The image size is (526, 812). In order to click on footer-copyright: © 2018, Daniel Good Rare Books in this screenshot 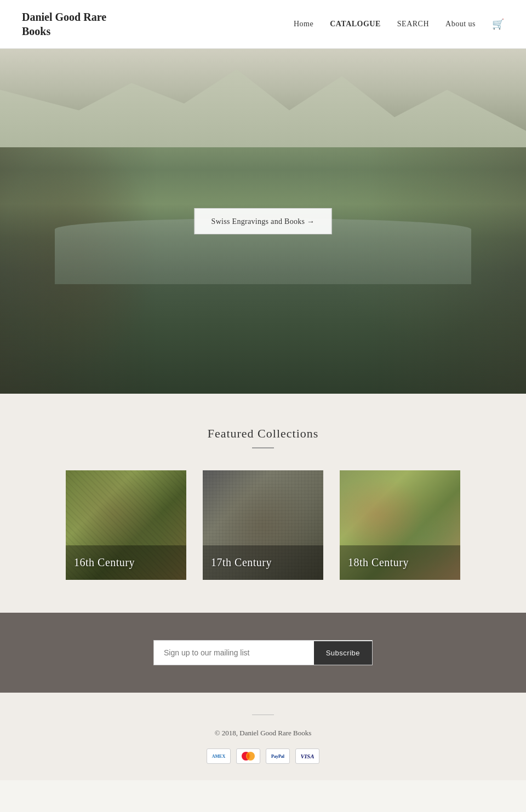, I will do `click(263, 733)`.